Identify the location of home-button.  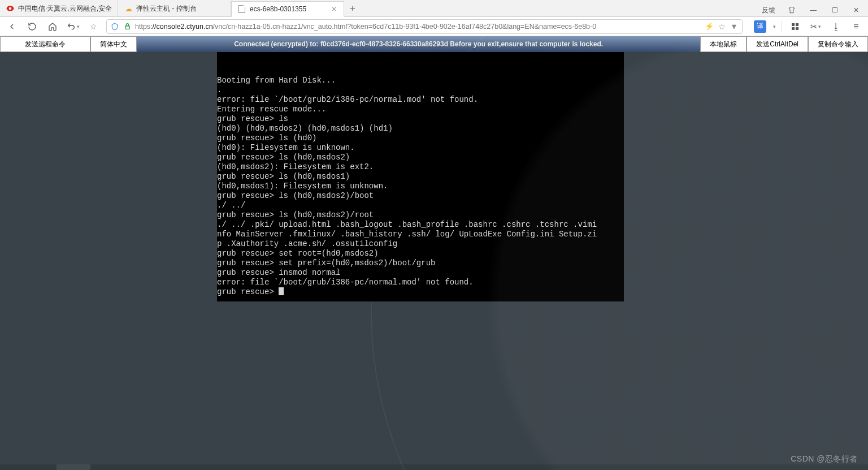
(53, 27).